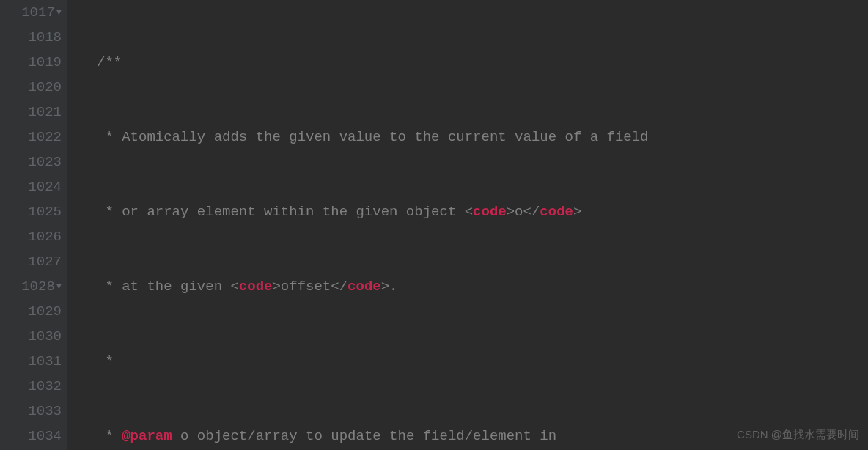  I want to click on line-number: 1017▼, so click(36, 12).